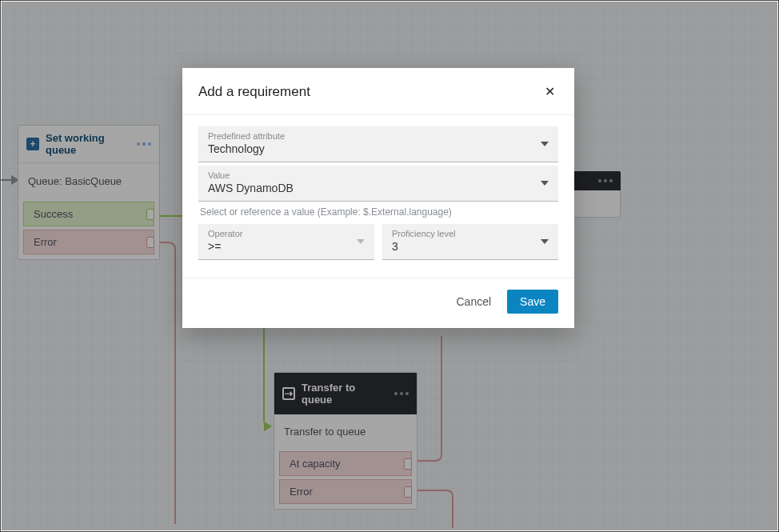 The height and width of the screenshot is (532, 779). Describe the element at coordinates (378, 184) in the screenshot. I see `value-select: Value AWS DynamoDB` at that location.